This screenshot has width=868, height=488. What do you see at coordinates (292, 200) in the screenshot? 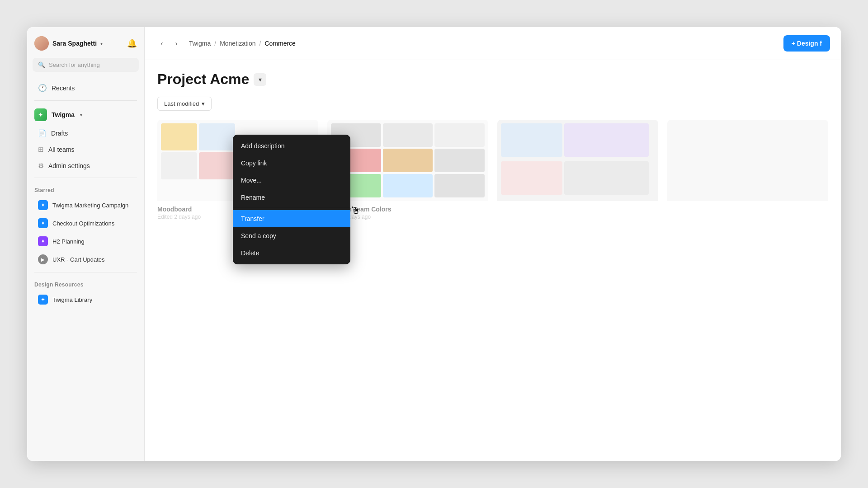
I see `context-menu: Add description Copy link Move... Rename…` at bounding box center [292, 200].